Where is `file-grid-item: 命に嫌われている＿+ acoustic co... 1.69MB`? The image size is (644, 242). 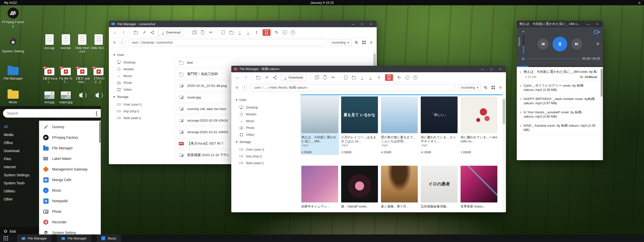
file-grid-item: 命に嫌われている＿+ acoustic co... 1.69MB is located at coordinates (479, 125).